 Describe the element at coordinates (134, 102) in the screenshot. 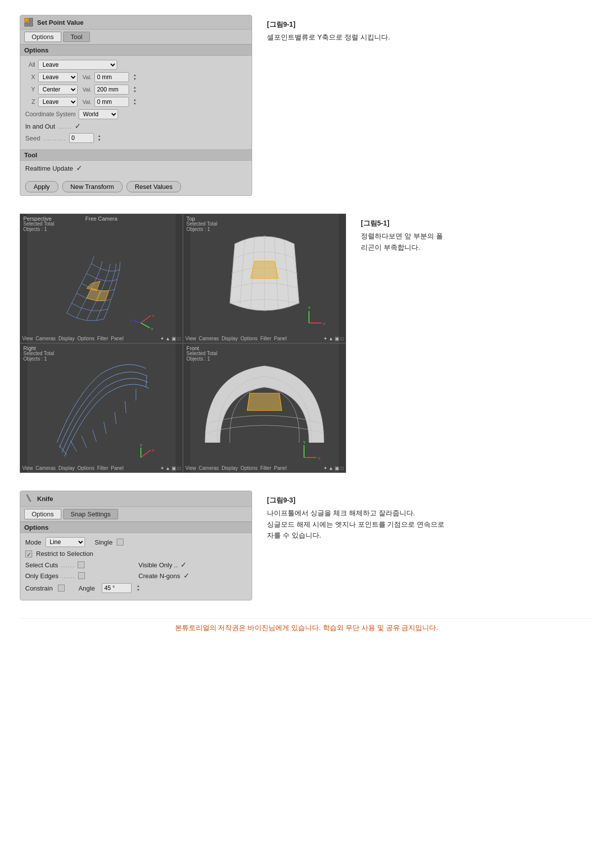

I see `z-spinner: ▲▼` at that location.